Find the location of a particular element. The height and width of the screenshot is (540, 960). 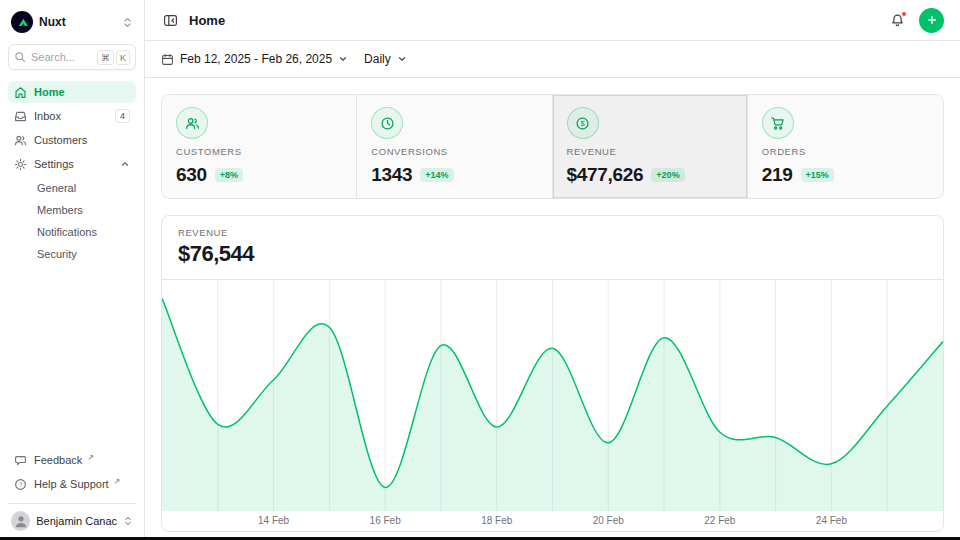

sidebar-item-label: Customers is located at coordinates (60, 140).